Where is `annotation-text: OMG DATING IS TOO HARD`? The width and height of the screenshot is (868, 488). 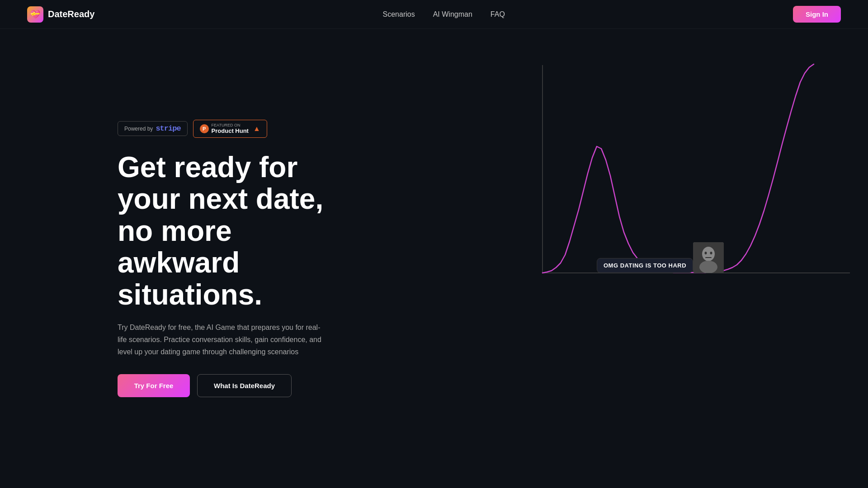 annotation-text: OMG DATING IS TOO HARD is located at coordinates (645, 266).